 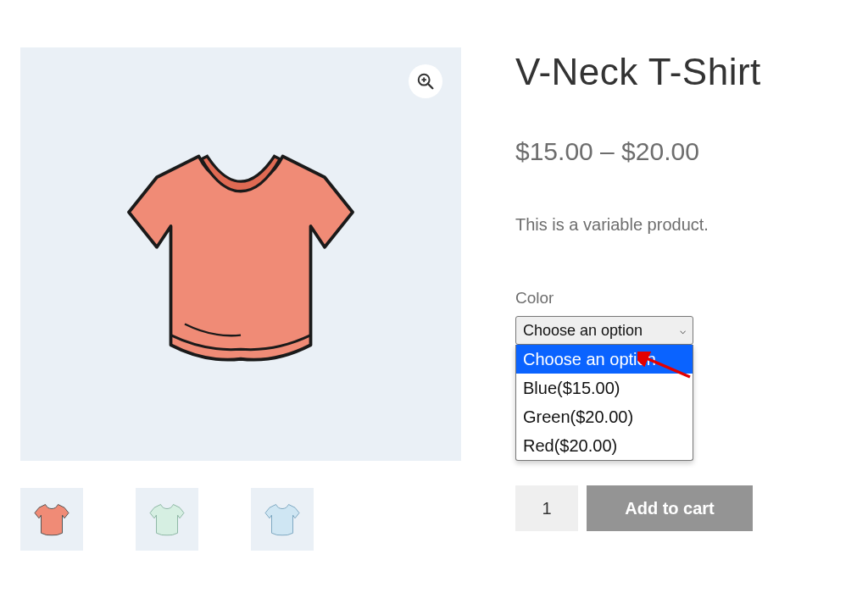 What do you see at coordinates (682, 508) in the screenshot?
I see `add-to-cart-row: Add to cart` at bounding box center [682, 508].